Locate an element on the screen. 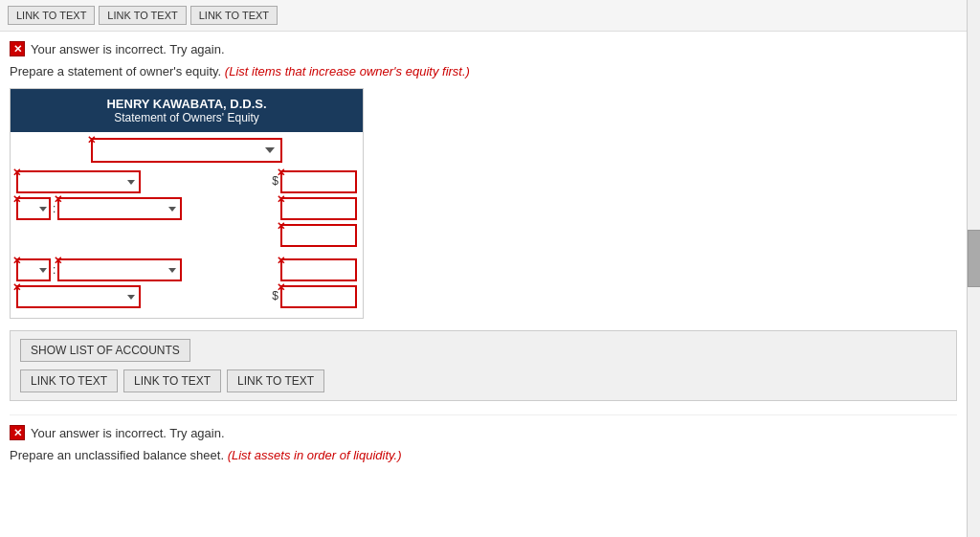 This screenshot has width=980, height=537. row1-label-select is located at coordinates (78, 182).